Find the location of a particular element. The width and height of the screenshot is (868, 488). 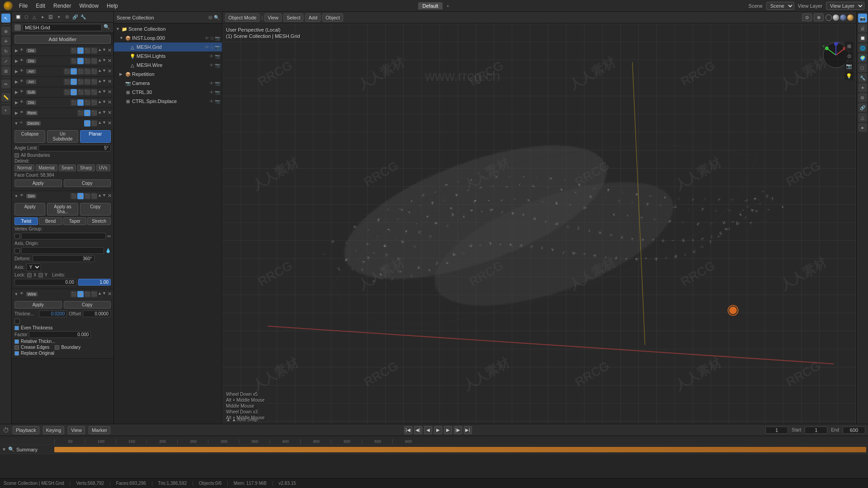

modifier-dis1-ctrl2: ■ is located at coordinates (80, 51).